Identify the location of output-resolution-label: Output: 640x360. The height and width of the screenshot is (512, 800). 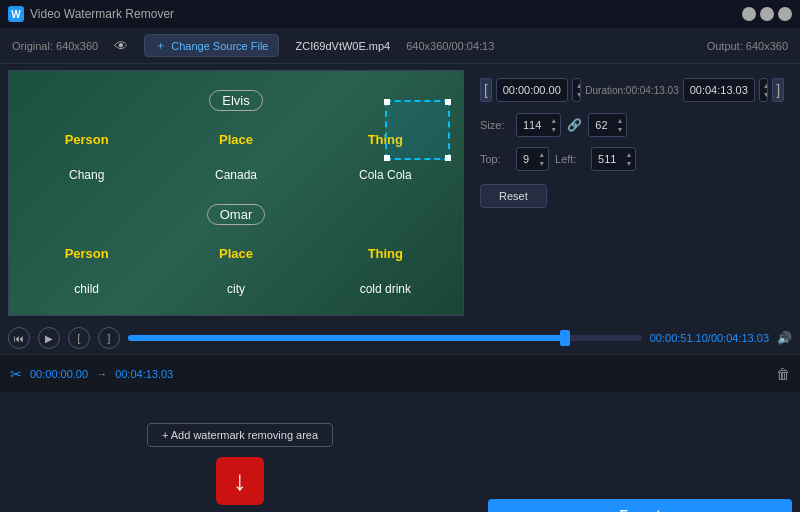
(748, 46).